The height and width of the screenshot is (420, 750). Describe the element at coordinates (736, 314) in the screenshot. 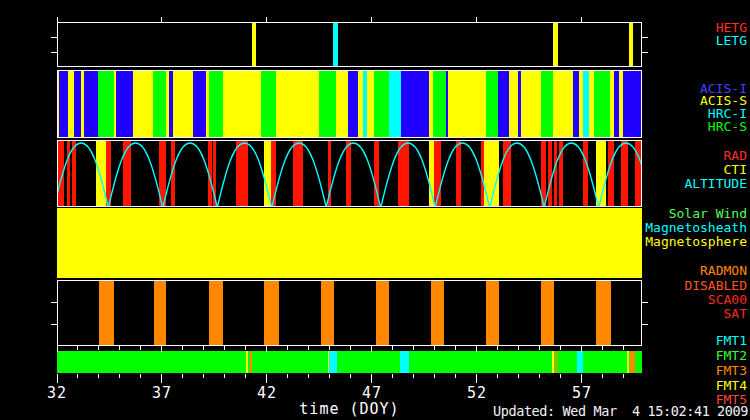

I see `legend-label-sat: SAT` at that location.